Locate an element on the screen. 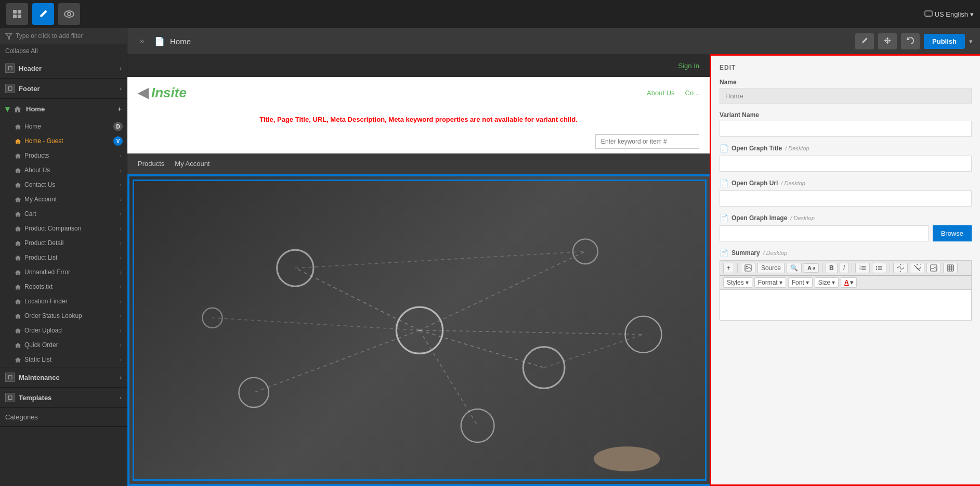 This screenshot has width=980, height=486. sidebar-item-unhandled-error: Unhandled Error › is located at coordinates (63, 272).